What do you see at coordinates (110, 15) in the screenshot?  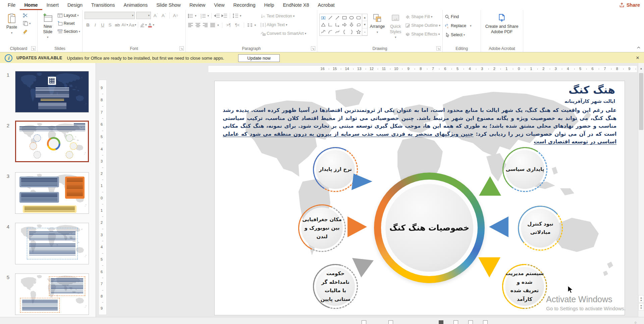 I see `font-name-combo: ▾` at bounding box center [110, 15].